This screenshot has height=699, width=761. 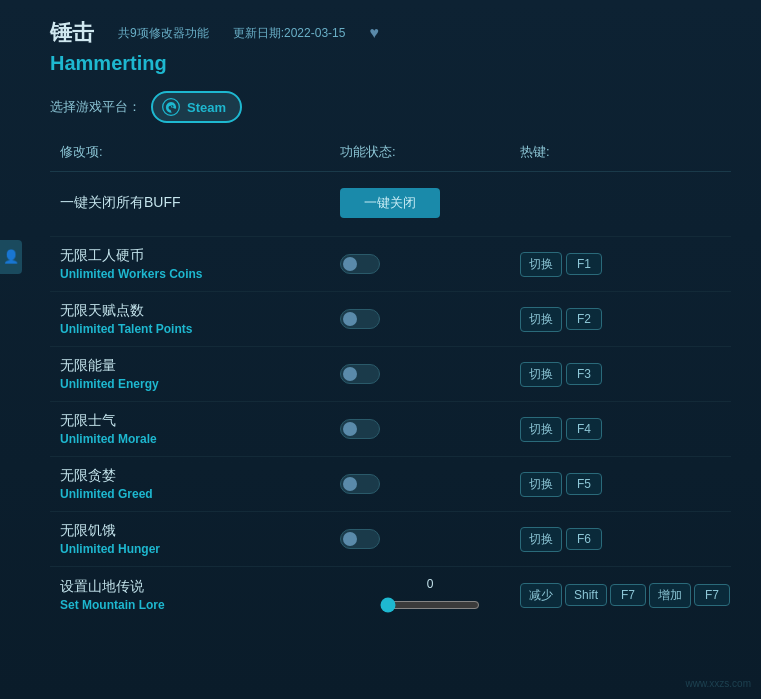 What do you see at coordinates (390, 374) in the screenshot?
I see `mod-row: 无限能量 Unlimited Energy 切换 F3` at bounding box center [390, 374].